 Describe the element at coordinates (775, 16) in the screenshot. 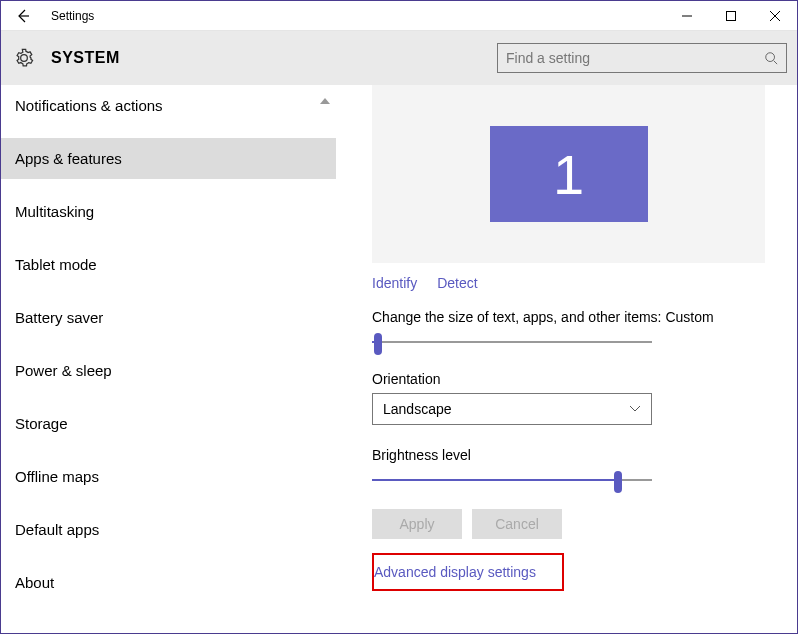

I see `close-icon` at that location.